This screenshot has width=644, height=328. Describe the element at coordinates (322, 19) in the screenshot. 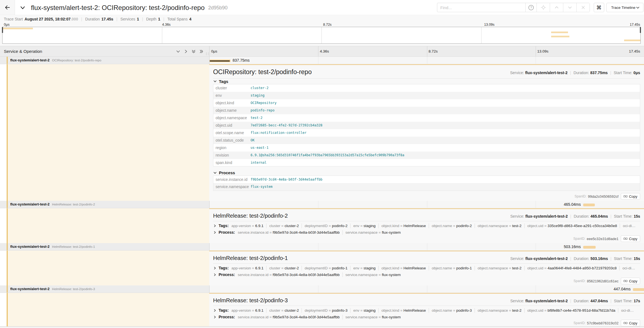

I see `trace-stats-bar: Trace StartAugust 27 2025, 18:02:07.000|…` at that location.